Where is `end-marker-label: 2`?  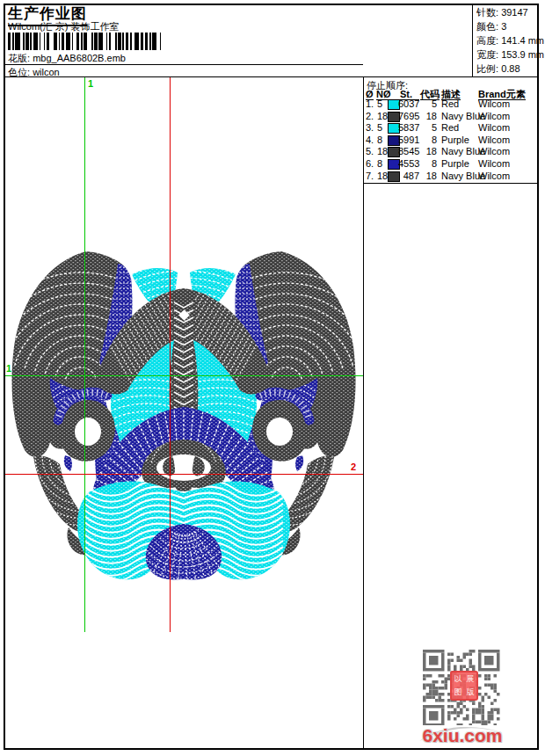
end-marker-label: 2 is located at coordinates (353, 468).